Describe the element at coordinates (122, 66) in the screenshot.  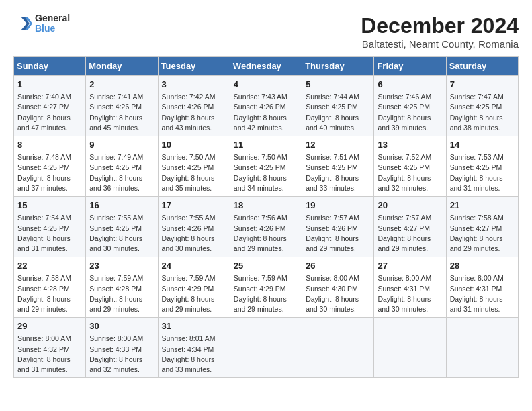
I see `weekday-header-monday: Monday` at that location.